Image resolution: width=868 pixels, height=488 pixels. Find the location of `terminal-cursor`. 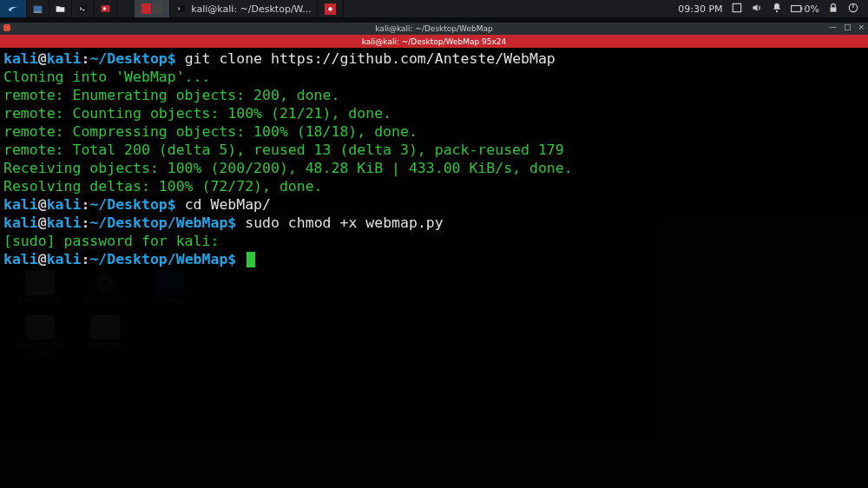

terminal-cursor is located at coordinates (251, 260).